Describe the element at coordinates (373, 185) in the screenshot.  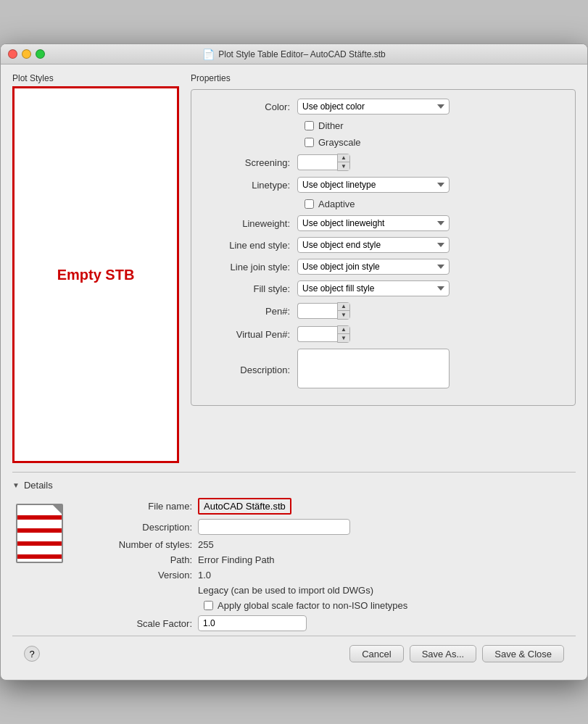
I see `linetype-select: Use object linetype Solid Dashed` at that location.